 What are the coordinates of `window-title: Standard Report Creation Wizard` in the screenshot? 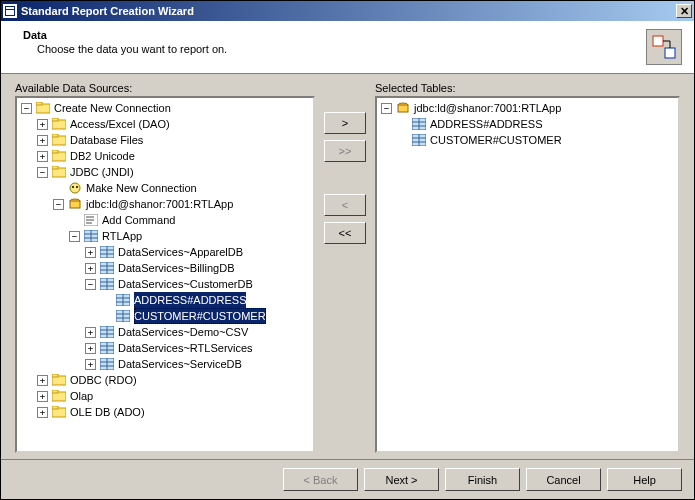 It's located at (348, 11).